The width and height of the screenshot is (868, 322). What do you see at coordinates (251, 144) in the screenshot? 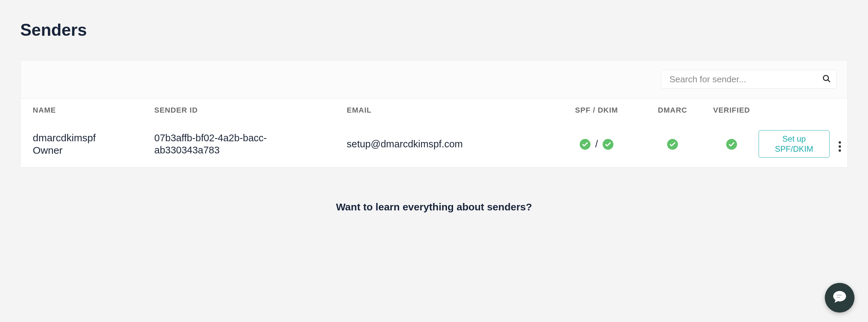
I see `cell-sender-id: 07b3affb-bf02-4a2b-bacc- ab330343a783` at bounding box center [251, 144].